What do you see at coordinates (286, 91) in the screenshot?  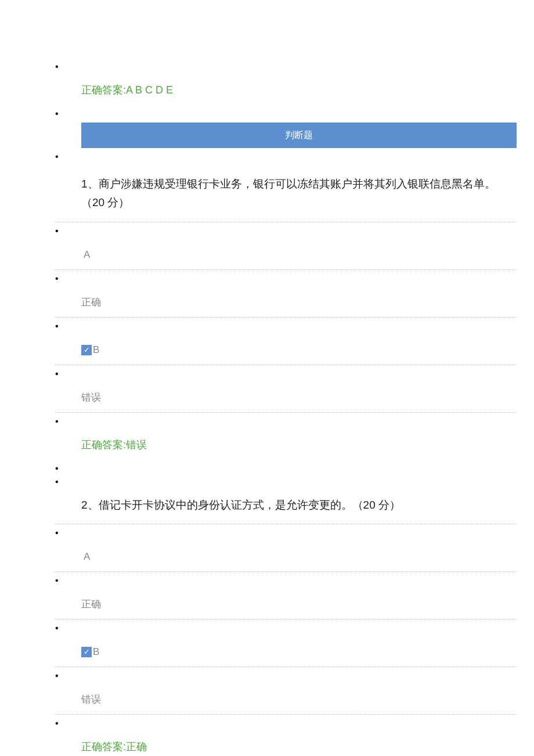 I see `previous-answer-row: 正确答案:A B C D E` at bounding box center [286, 91].